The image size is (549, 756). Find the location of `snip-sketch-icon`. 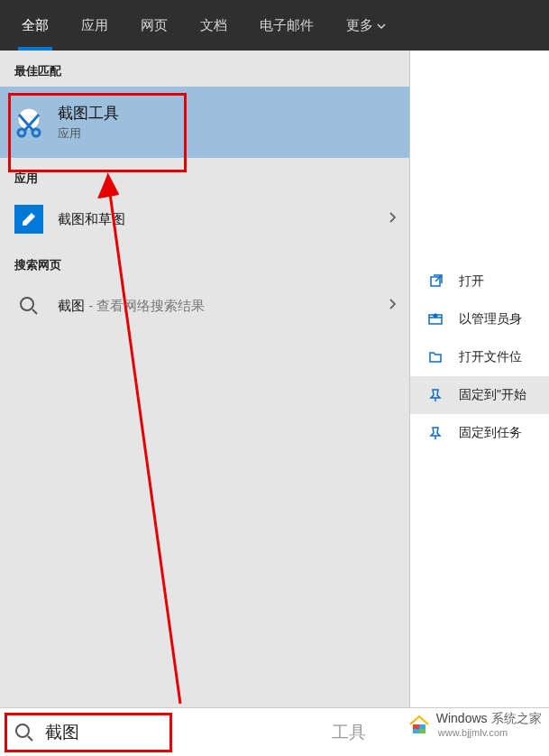

snip-sketch-icon is located at coordinates (29, 219).